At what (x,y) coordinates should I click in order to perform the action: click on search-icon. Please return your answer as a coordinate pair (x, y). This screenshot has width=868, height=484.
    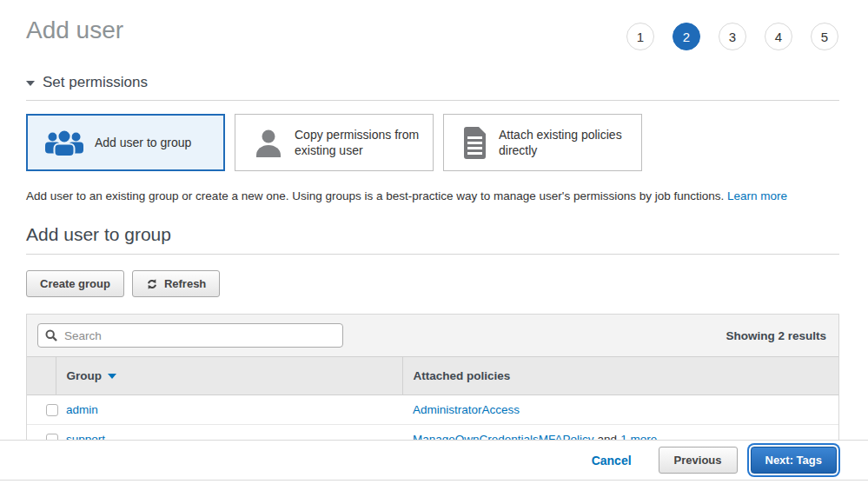
    Looking at the image, I should click on (51, 337).